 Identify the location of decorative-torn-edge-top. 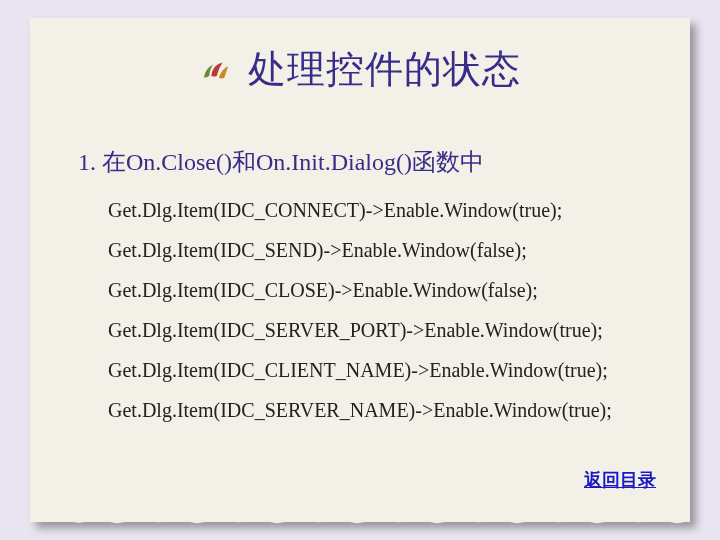
(360, 21).